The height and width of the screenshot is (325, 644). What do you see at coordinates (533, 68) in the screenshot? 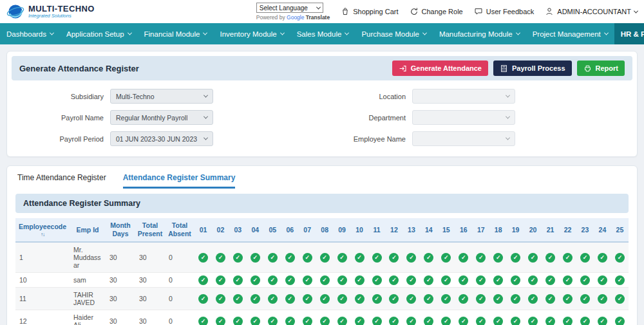
I see `payroll-process-button: Payroll Process` at bounding box center [533, 68].